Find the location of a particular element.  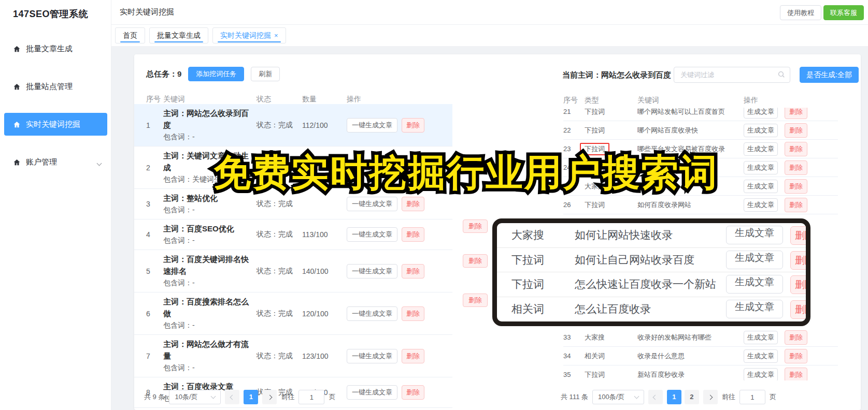

nav-tab: 批量文章生成 is located at coordinates (179, 35).